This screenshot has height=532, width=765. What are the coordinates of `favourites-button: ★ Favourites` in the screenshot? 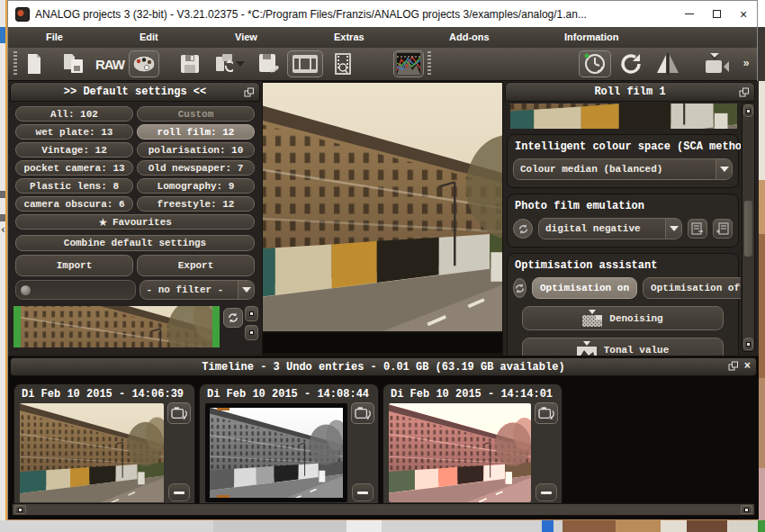 It's located at (135, 221).